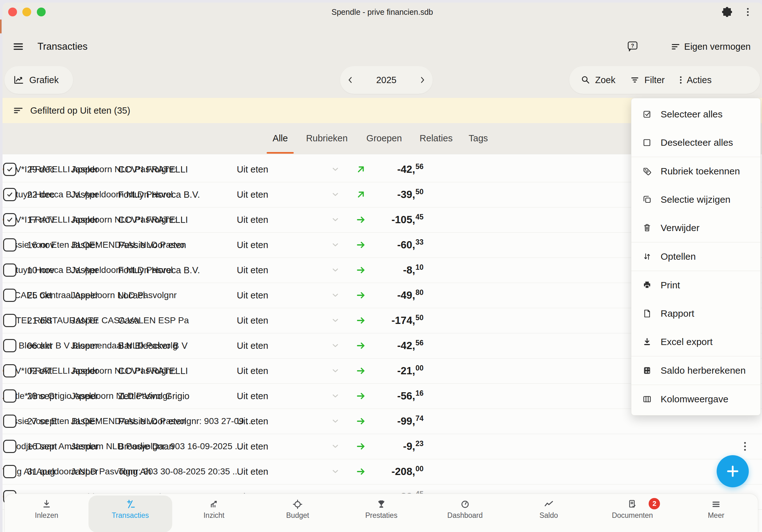 This screenshot has height=532, width=762. I want to click on actions-button: Acties, so click(695, 80).